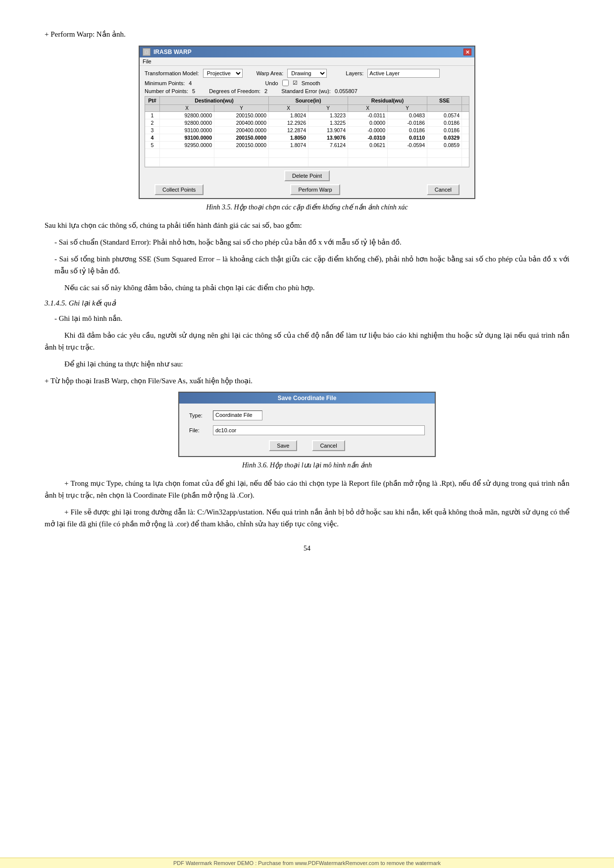  What do you see at coordinates (311, 83) in the screenshot?
I see `smooth-label: Smooth` at bounding box center [311, 83].